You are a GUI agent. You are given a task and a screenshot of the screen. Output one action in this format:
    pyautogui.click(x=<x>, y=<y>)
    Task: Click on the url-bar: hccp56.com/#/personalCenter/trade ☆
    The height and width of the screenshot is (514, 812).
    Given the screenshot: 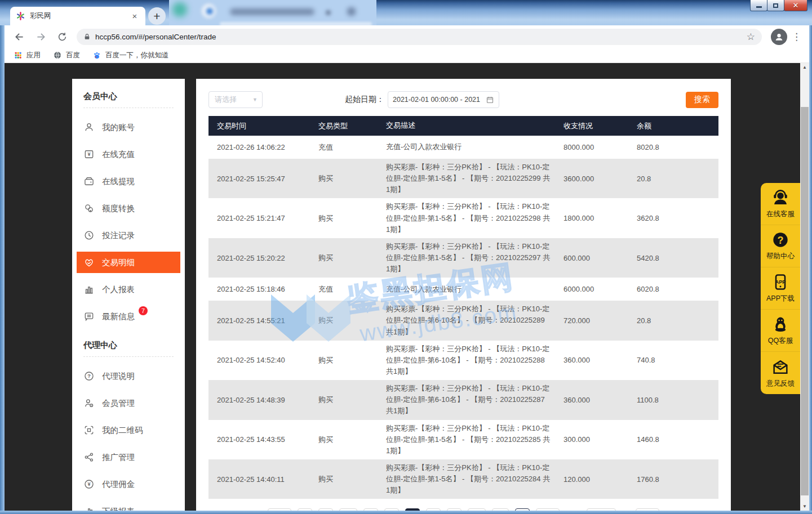 What is the action you would take?
    pyautogui.click(x=419, y=37)
    